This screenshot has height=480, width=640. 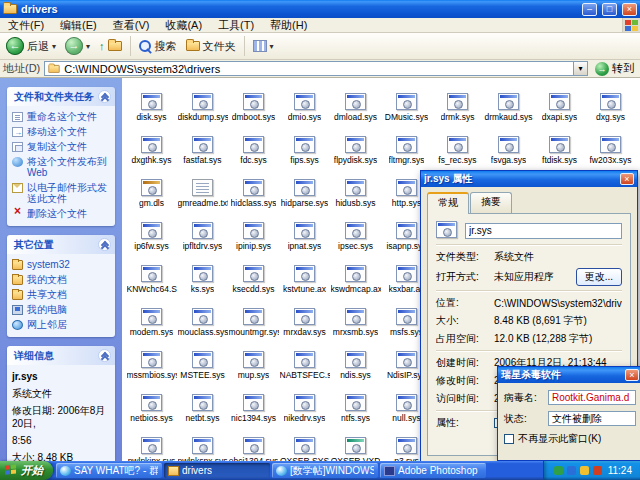 What do you see at coordinates (509, 439) in the screenshot?
I see `dont-show-again-checkbox` at bounding box center [509, 439].